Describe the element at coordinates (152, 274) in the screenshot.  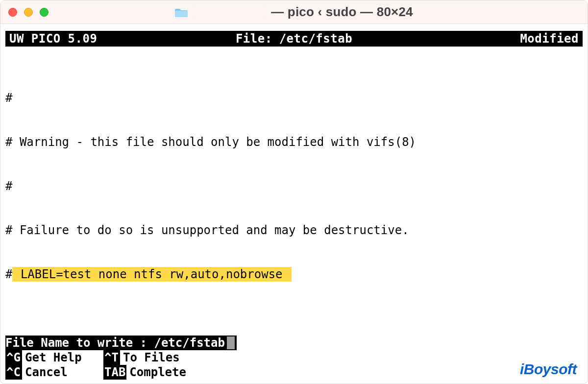
I see `highlighted-text: LABEL=test none ntfs rw,auto,nobrowse` at that location.